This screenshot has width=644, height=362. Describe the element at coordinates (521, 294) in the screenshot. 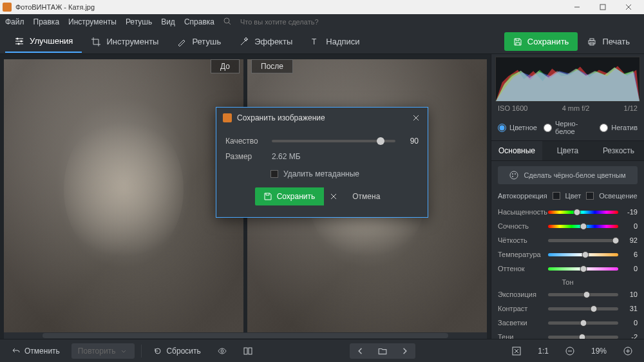

I see `slider-exposure-label: Экспозиция` at that location.